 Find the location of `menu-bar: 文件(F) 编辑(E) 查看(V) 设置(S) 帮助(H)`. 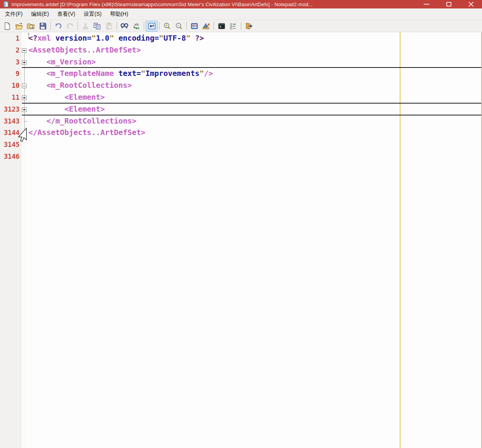

menu-bar: 文件(F) 编辑(E) 查看(V) 设置(S) 帮助(H) is located at coordinates (241, 14).